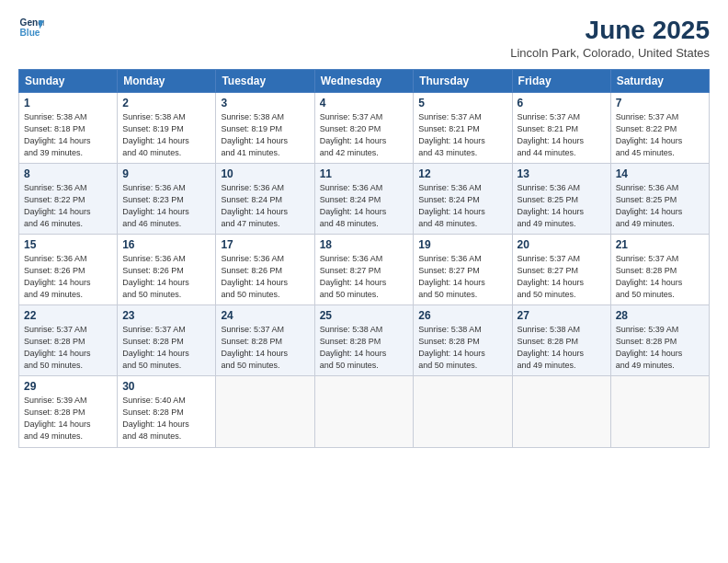  What do you see at coordinates (167, 269) in the screenshot?
I see `table-row: 16Sunrise: 5:36 AMSunset: 8:26 PMDayligh…` at bounding box center [167, 269].